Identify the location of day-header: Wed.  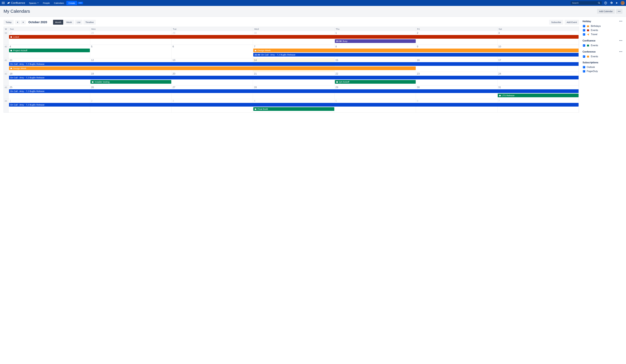
(294, 29).